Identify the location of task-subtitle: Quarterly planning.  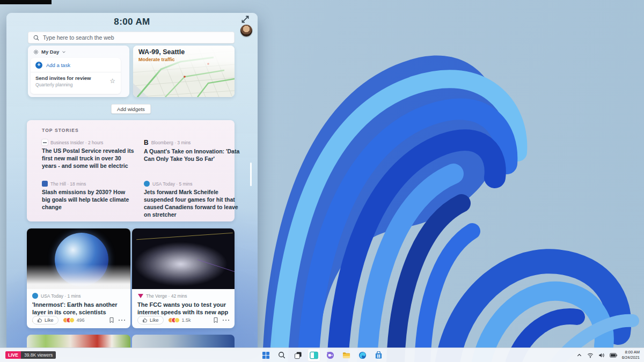
(78, 85).